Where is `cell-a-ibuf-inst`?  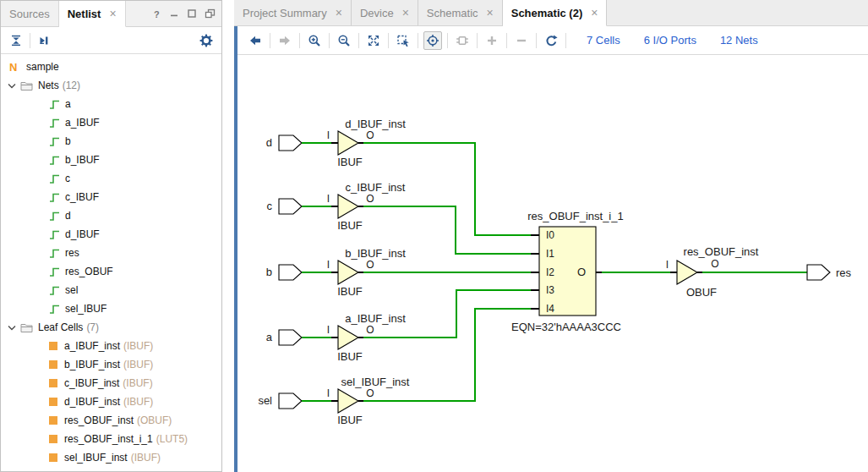
cell-a-ibuf-inst is located at coordinates (348, 338).